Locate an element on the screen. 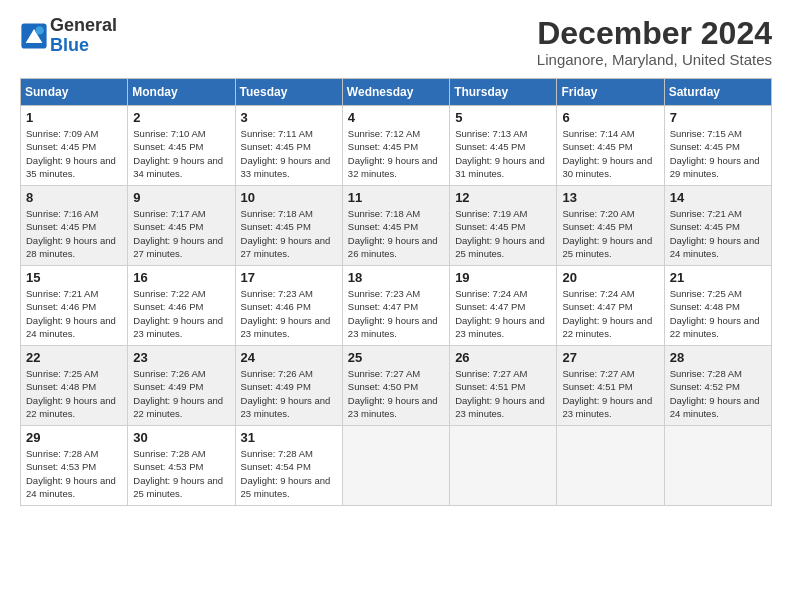  day-cell: 20 Sunrise: 7:24 AM Sunset: 4:47 PM Dayl… is located at coordinates (610, 306).